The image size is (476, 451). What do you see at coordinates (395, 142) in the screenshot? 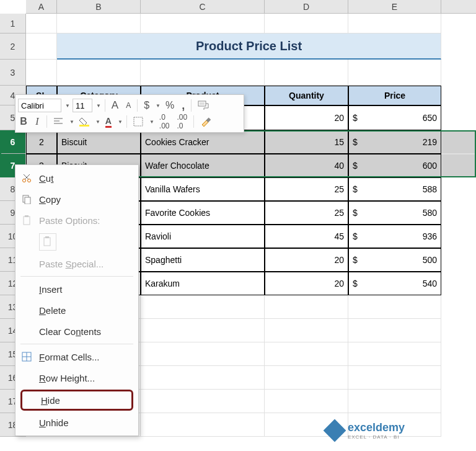
I see `cell: $219` at bounding box center [395, 142].